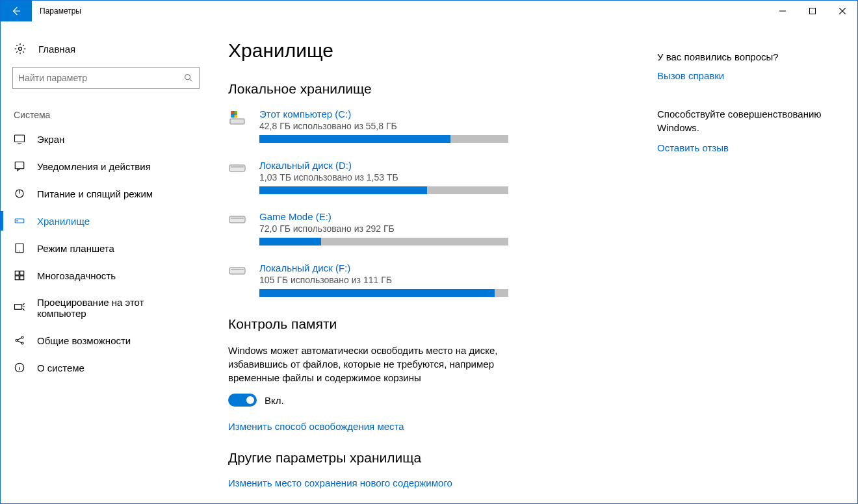  I want to click on feedback-text: Способствуйте совершенствованию Windows., so click(749, 121).